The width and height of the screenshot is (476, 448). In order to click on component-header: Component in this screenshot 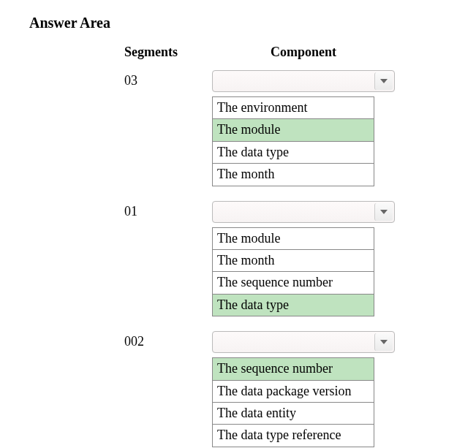, I will do `click(303, 53)`.